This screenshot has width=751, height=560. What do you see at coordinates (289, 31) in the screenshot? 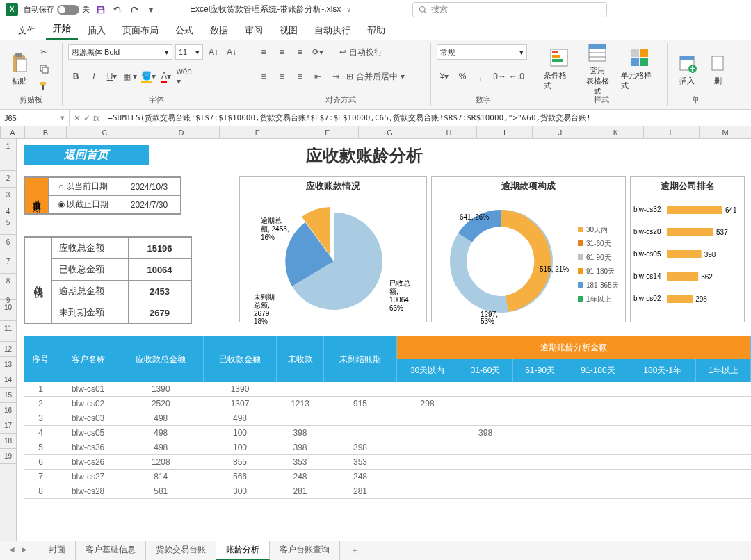
I see `ribbon-tab-7: 视图` at bounding box center [289, 31].